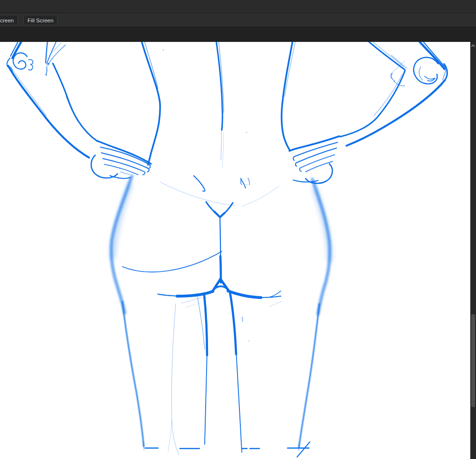 Image resolution: width=476 pixels, height=459 pixels. What do you see at coordinates (394, 94) in the screenshot?
I see `right-arm` at bounding box center [394, 94].